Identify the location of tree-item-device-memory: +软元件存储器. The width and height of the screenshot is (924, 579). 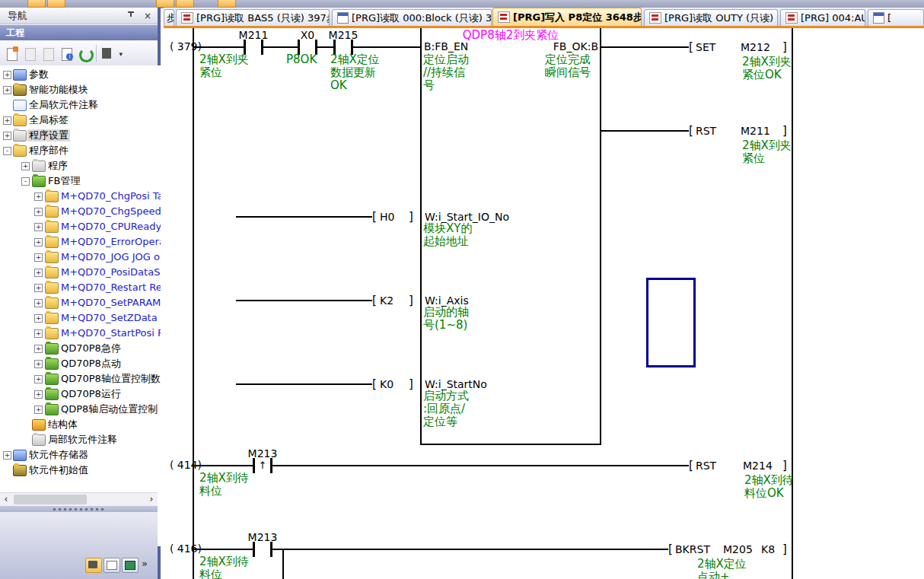
(81, 455).